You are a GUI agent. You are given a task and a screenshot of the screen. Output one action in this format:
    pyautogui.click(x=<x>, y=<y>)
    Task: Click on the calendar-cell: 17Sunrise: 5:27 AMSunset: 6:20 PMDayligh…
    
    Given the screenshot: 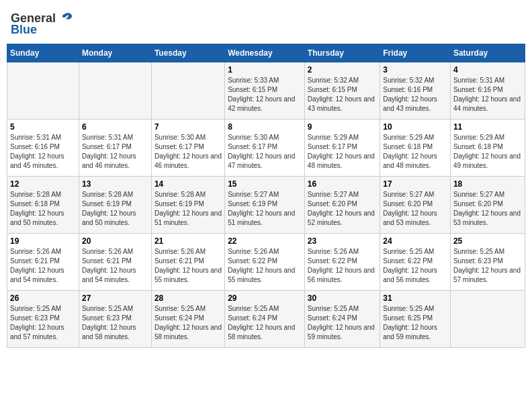 What is the action you would take?
    pyautogui.click(x=415, y=205)
    